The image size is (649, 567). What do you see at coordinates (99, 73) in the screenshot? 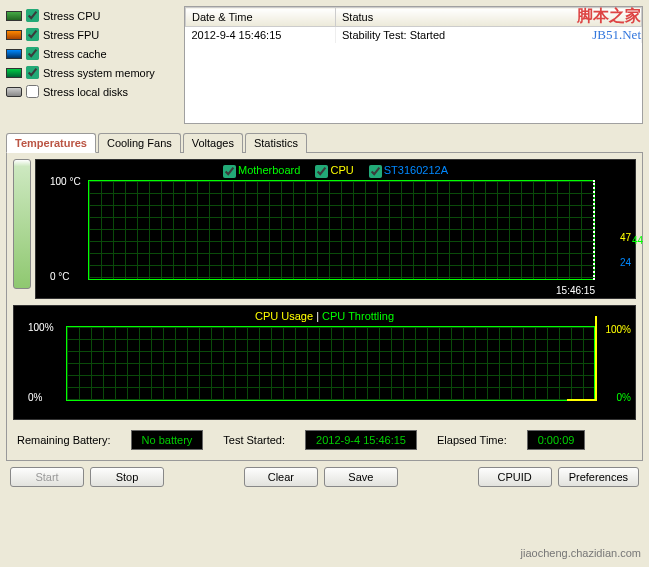
I see `stress-memory-label: Stress system memory` at bounding box center [99, 73].